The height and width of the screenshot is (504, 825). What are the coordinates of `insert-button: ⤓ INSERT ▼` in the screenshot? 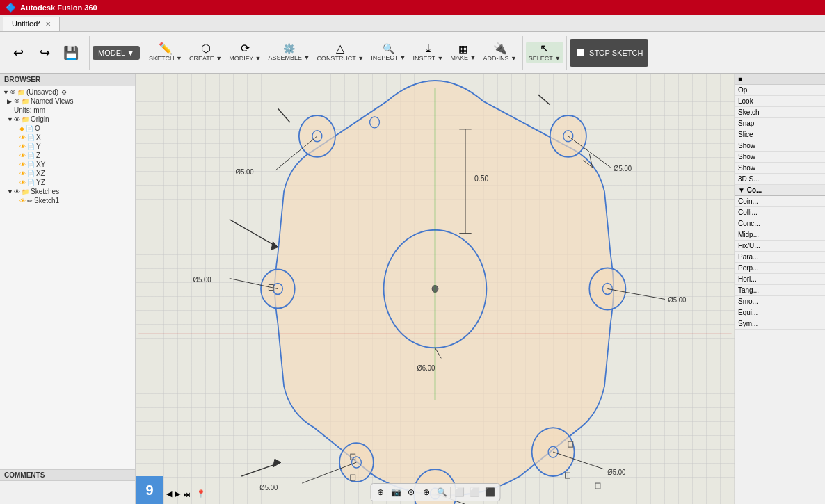 It's located at (428, 53).